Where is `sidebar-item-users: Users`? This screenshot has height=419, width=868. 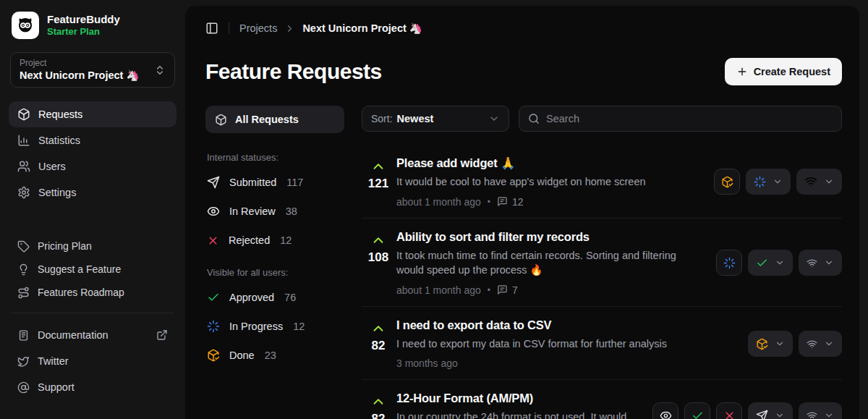
sidebar-item-users: Users is located at coordinates (93, 166).